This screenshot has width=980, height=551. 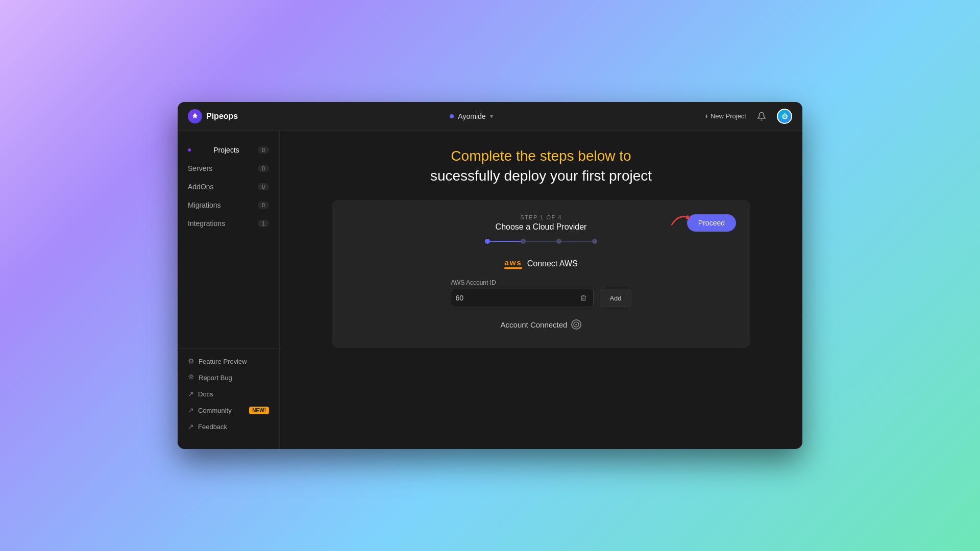 I want to click on heading-line1: Complete the steps below to, so click(x=541, y=156).